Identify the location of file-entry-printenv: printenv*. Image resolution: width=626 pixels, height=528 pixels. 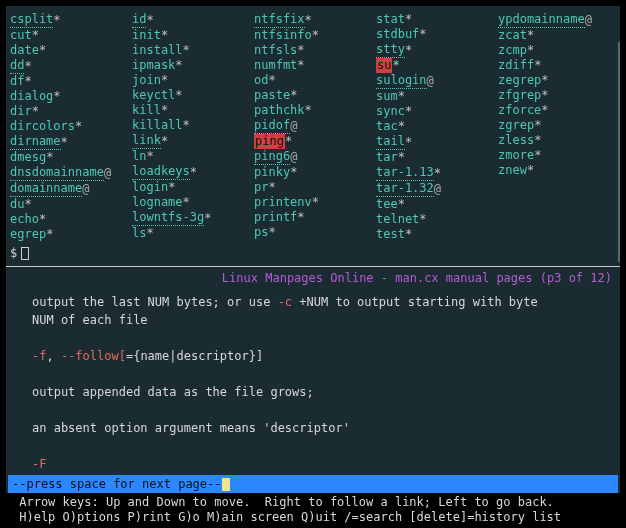
(313, 202).